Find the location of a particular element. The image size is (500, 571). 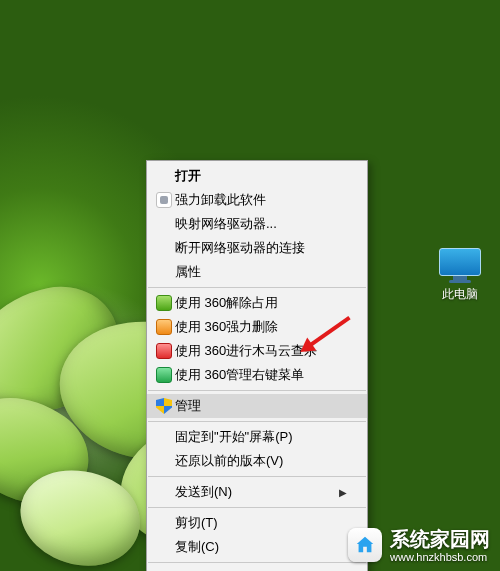

menu-item-pin-start: 固定到"开始"屏幕(P) is located at coordinates (257, 437).